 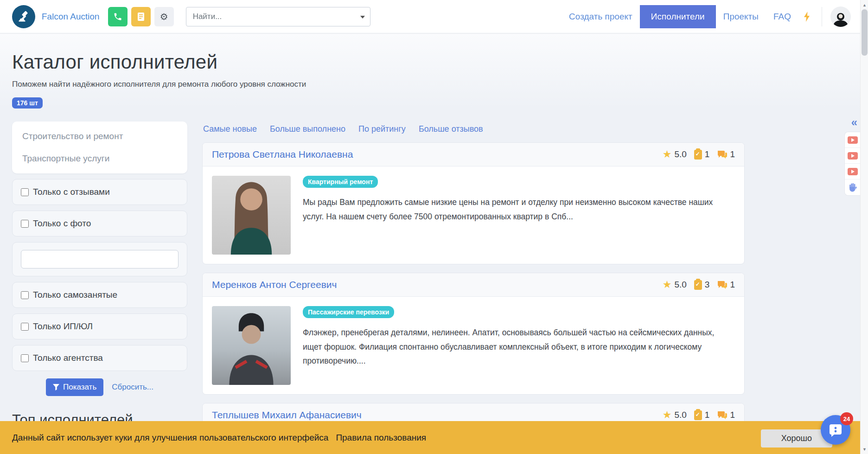 I want to click on filter-with-reviews: Только с отзывами, so click(x=100, y=192).